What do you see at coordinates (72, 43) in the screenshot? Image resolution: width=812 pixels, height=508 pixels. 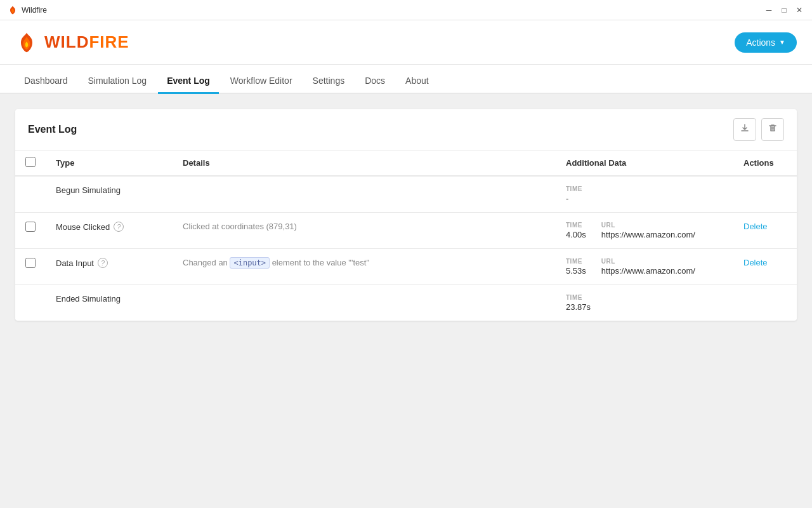 I see `logo: WILDFIRE` at bounding box center [72, 43].